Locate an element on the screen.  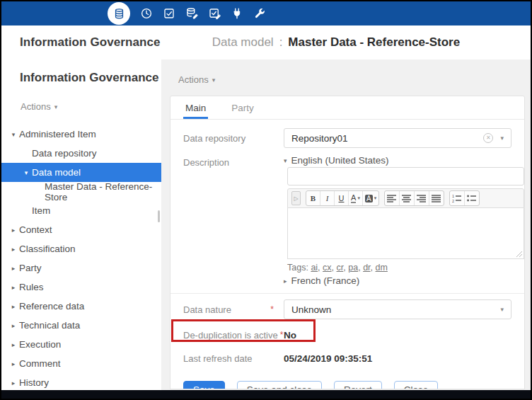
locale-french-toggle: ▸ French (France) is located at coordinates (404, 280).